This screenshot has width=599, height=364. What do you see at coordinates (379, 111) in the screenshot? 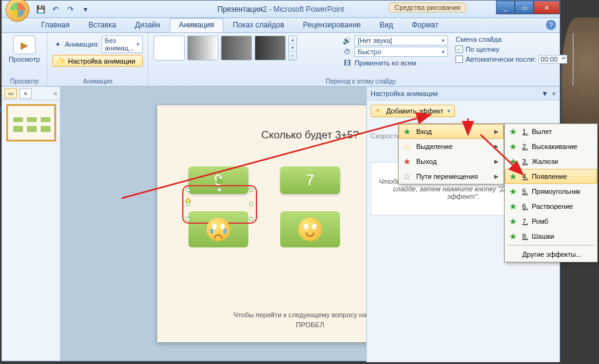
I see `star-icon: ✦` at bounding box center [379, 111].